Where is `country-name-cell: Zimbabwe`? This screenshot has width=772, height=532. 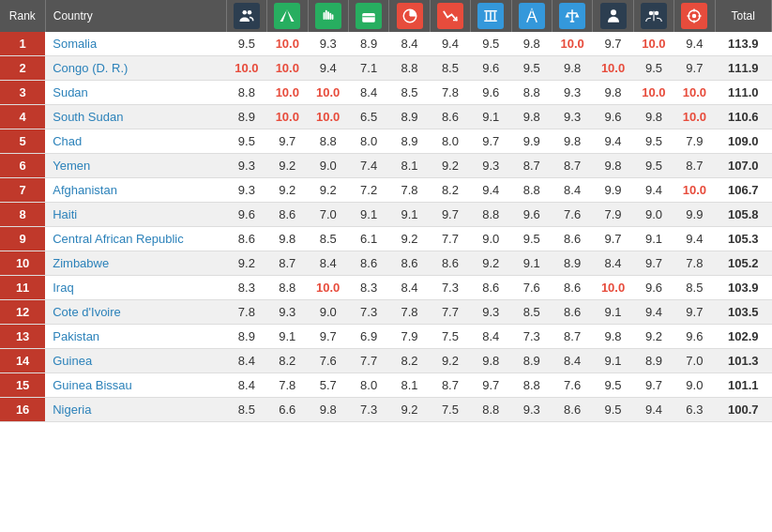 country-name-cell: Zimbabwe is located at coordinates (135, 264).